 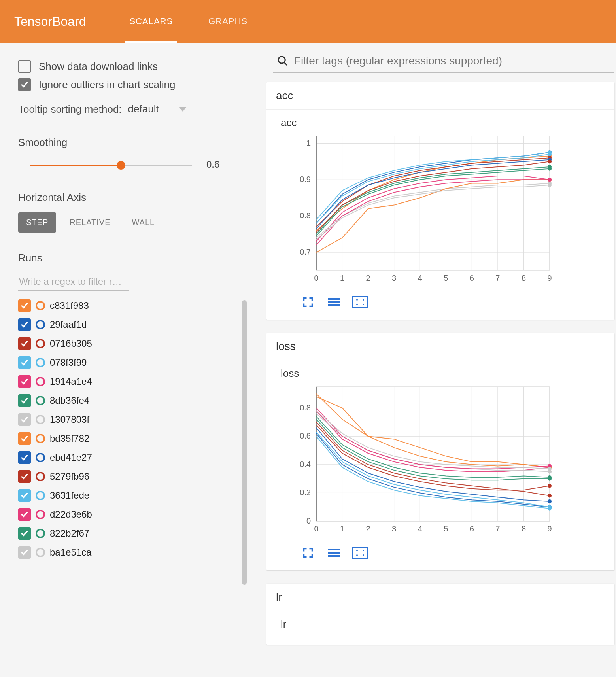 I want to click on axis-wall-button: WALL, so click(x=143, y=222).